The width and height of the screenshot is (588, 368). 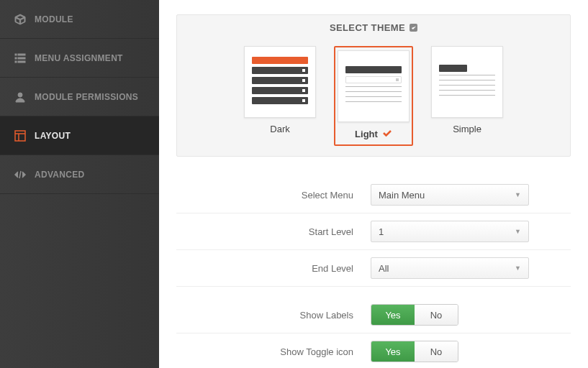 What do you see at coordinates (384, 269) in the screenshot?
I see `select-value: All` at bounding box center [384, 269].